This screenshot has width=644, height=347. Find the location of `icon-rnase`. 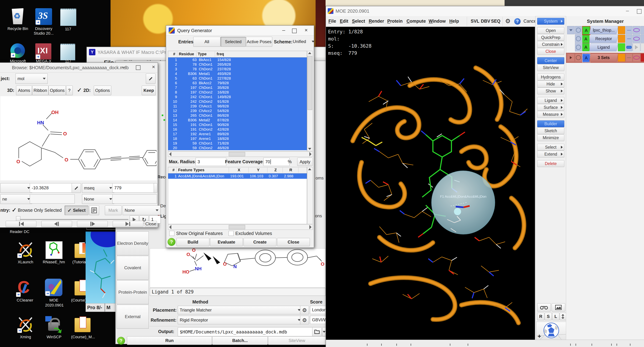

icon-rnase is located at coordinates (54, 250).